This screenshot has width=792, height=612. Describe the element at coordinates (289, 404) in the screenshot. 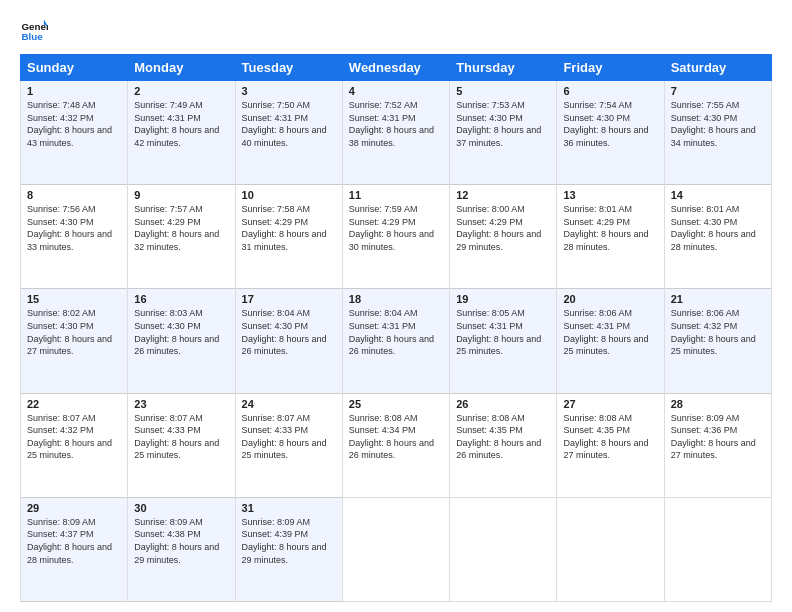

I see `day-number: 24` at that location.